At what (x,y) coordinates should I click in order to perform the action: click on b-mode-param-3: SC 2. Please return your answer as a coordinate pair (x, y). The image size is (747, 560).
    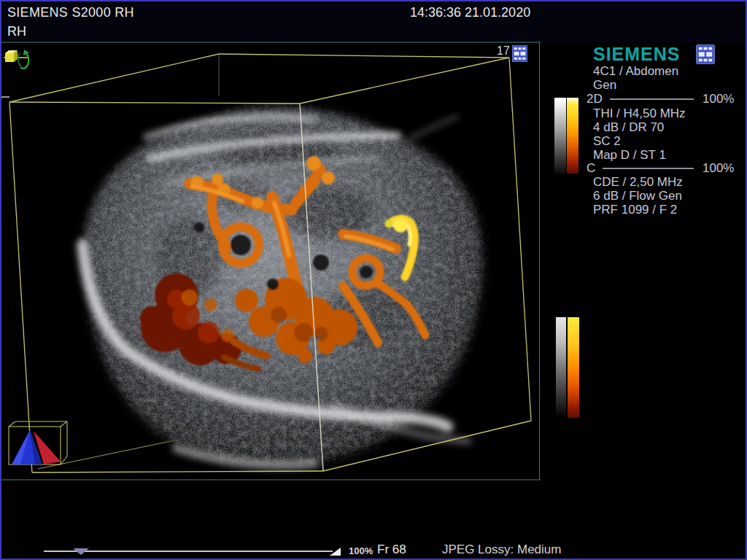
    Looking at the image, I should click on (607, 141).